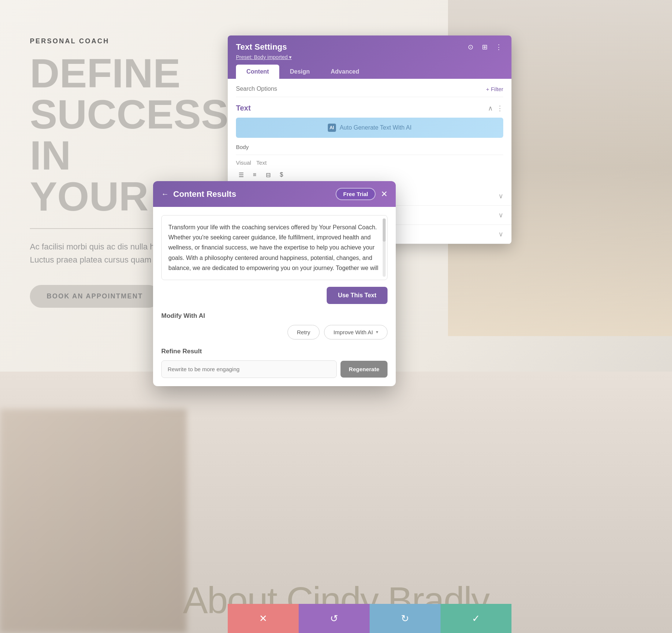  Describe the element at coordinates (384, 194) in the screenshot. I see `close-icon: ✕` at that location.